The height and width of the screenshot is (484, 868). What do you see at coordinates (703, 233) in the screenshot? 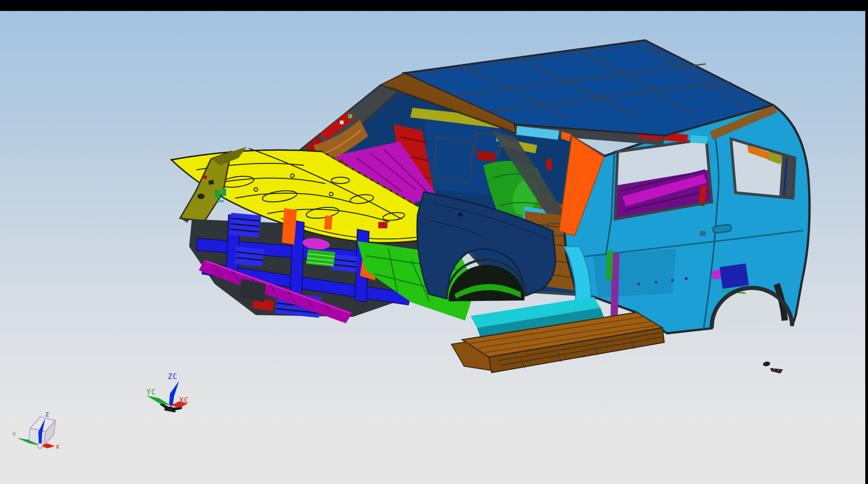
I see `handle-bracket` at bounding box center [703, 233].